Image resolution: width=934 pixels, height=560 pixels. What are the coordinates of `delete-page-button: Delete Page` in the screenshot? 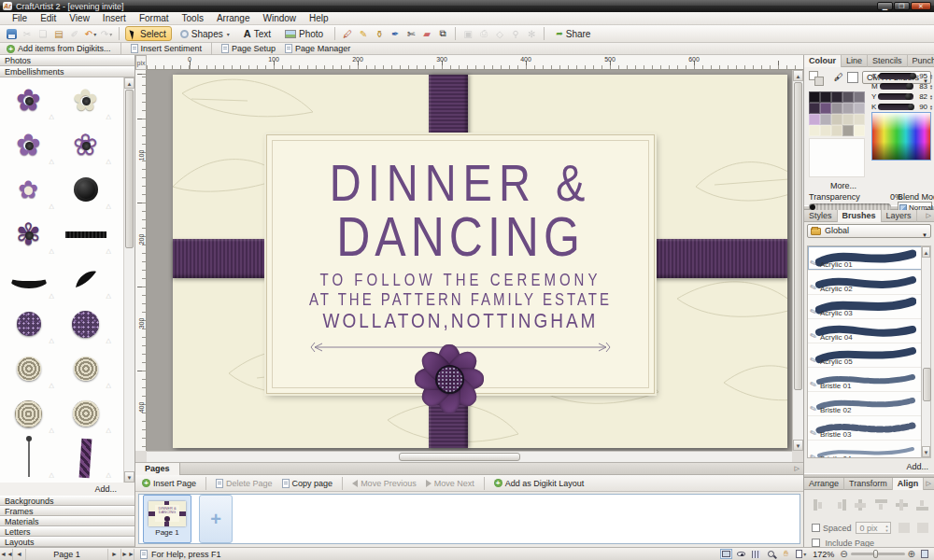 It's located at (245, 483).